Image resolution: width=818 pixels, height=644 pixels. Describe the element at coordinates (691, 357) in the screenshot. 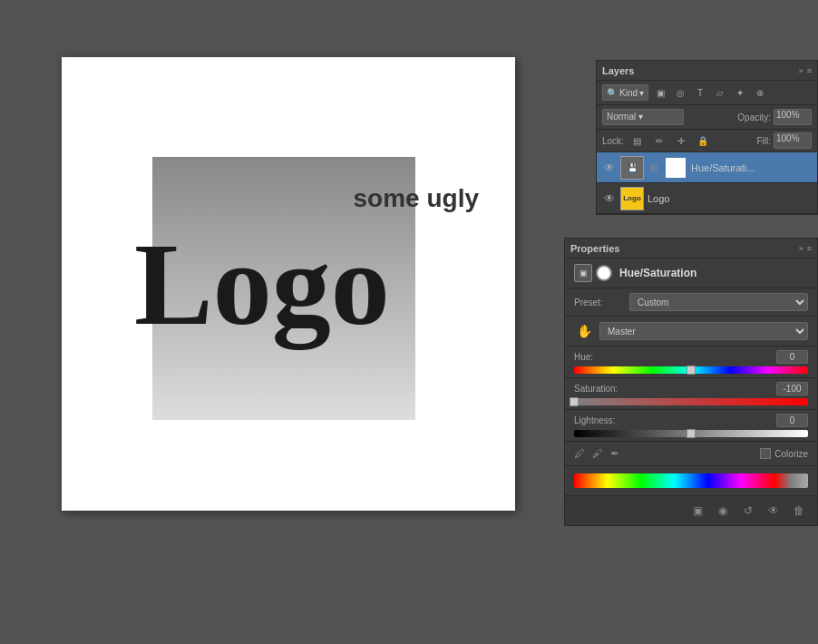

I see `hue-label-row: Hue: 0` at that location.